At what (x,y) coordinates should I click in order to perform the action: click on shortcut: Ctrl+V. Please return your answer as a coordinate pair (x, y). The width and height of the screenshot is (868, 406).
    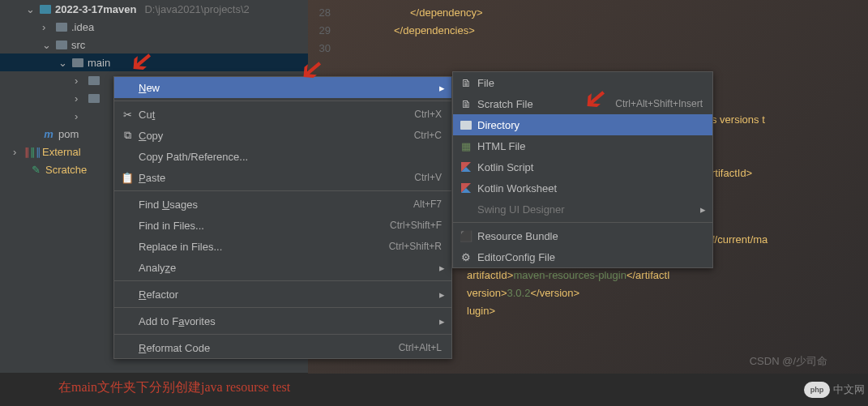
    Looking at the image, I should click on (428, 177).